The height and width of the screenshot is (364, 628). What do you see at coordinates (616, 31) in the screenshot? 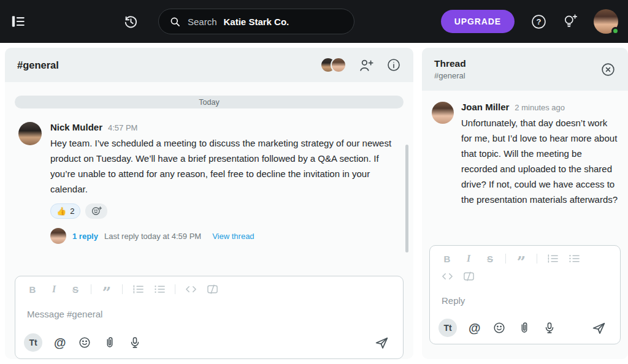
I see `presence-status-dot` at bounding box center [616, 31].